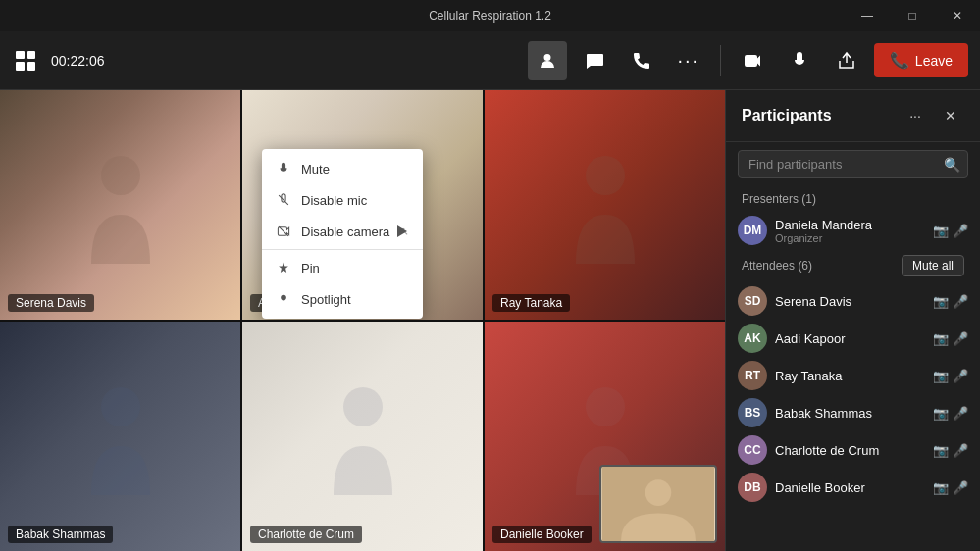  I want to click on avatar-aadi: AK, so click(752, 338).